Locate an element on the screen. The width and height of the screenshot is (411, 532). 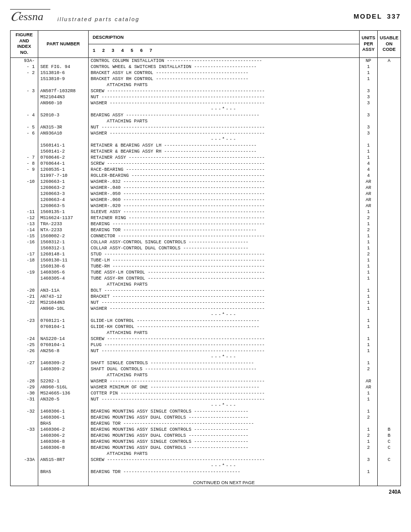
cell-part: 1560312-1 is located at coordinates (63, 248).